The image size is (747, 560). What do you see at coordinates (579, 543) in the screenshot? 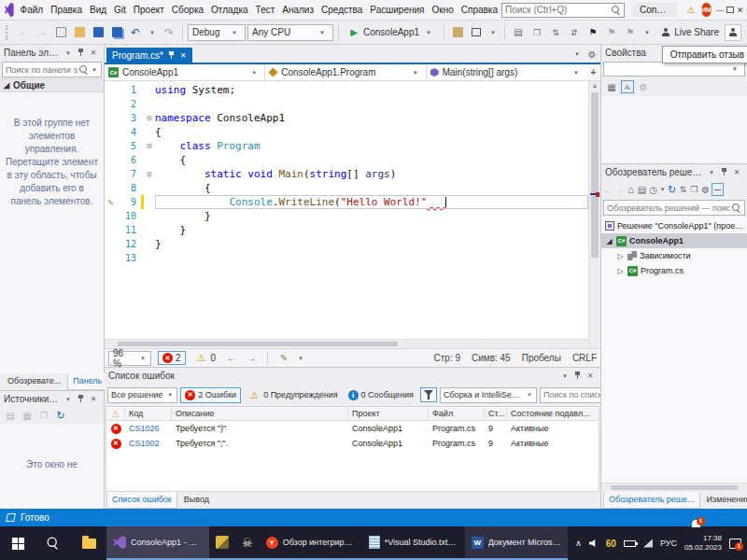
I see `tray-expand-icon: ∧` at bounding box center [579, 543].